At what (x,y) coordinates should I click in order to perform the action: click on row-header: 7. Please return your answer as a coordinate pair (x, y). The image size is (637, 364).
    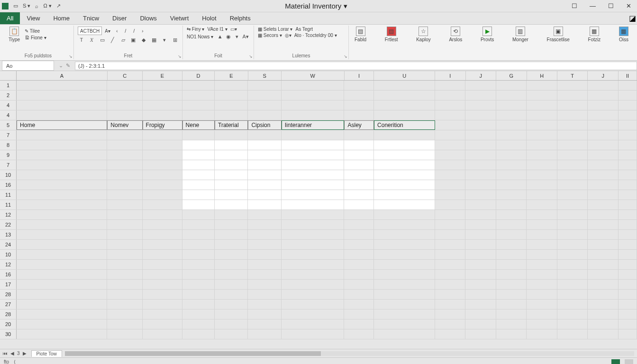
    Looking at the image, I should click on (9, 135).